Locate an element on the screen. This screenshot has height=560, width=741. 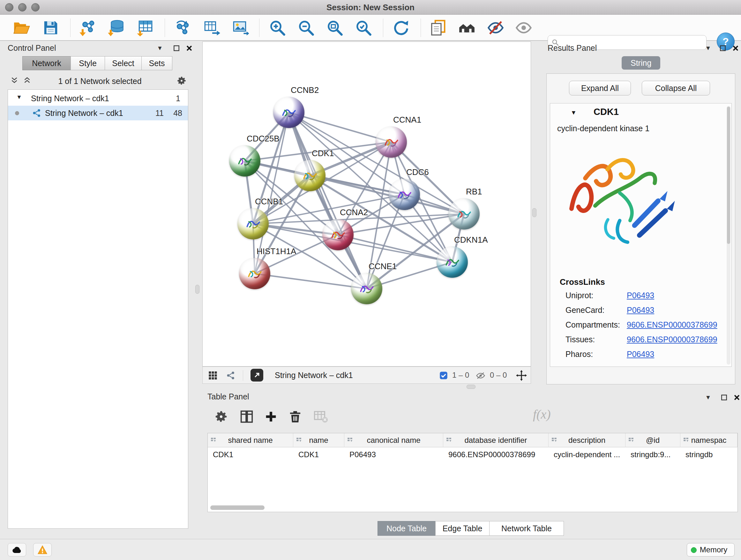
network-collection-row: ▼ String Network – cdk1 1 is located at coordinates (98, 99).